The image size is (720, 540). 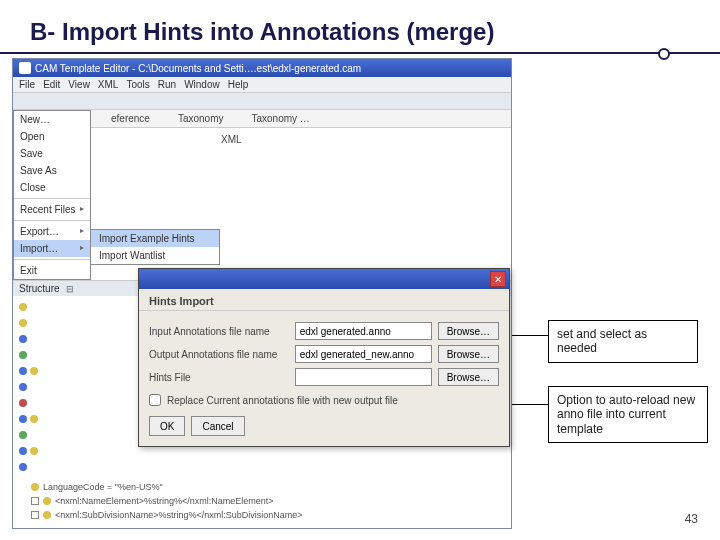 What do you see at coordinates (324, 300) in the screenshot?
I see `dialog-header: Hints Import` at bounding box center [324, 300].